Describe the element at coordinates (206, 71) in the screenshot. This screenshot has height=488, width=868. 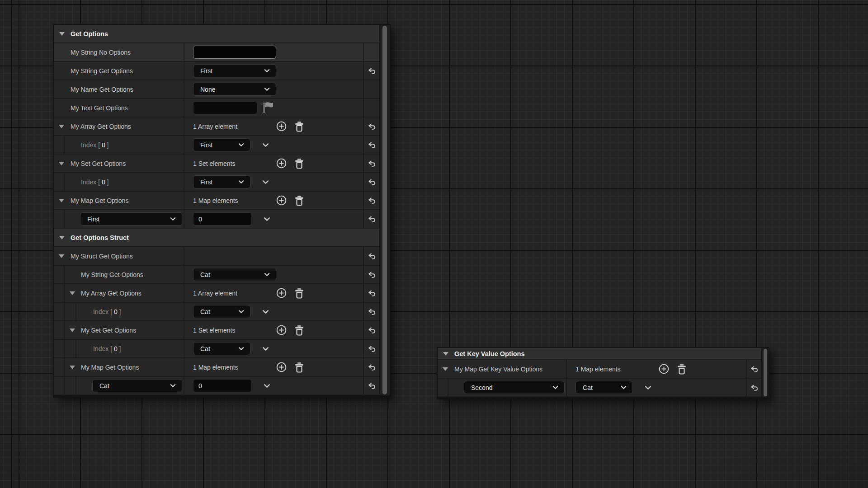
I see `dropdown-value: First` at that location.